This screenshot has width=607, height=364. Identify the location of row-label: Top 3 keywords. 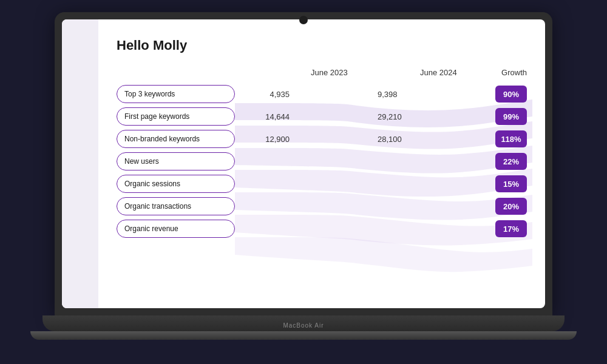
(176, 94).